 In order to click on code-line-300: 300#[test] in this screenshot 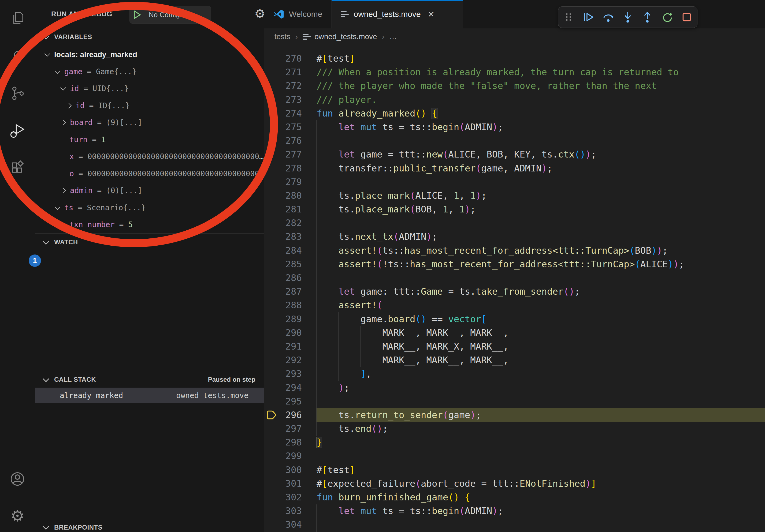, I will do `click(514, 470)`.